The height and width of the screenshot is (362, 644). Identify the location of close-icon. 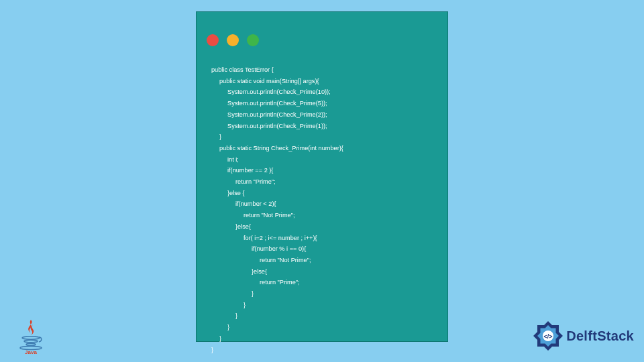
(213, 40).